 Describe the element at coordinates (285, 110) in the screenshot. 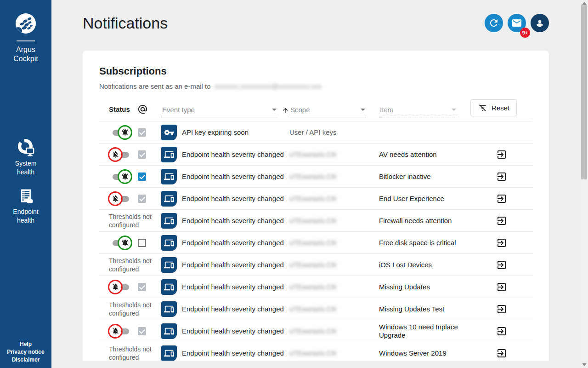

I see `sort-ascending-icon` at that location.